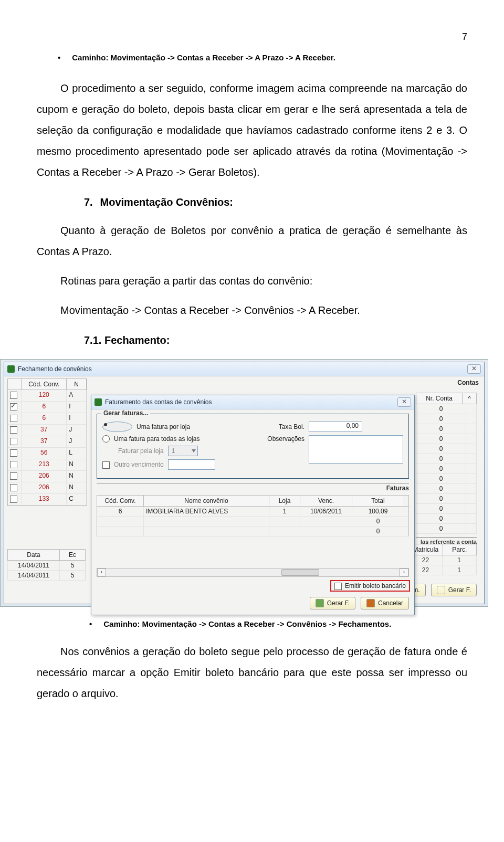 This screenshot has height=842, width=504. What do you see at coordinates (47, 396) in the screenshot?
I see `table-row: 120A` at bounding box center [47, 396].